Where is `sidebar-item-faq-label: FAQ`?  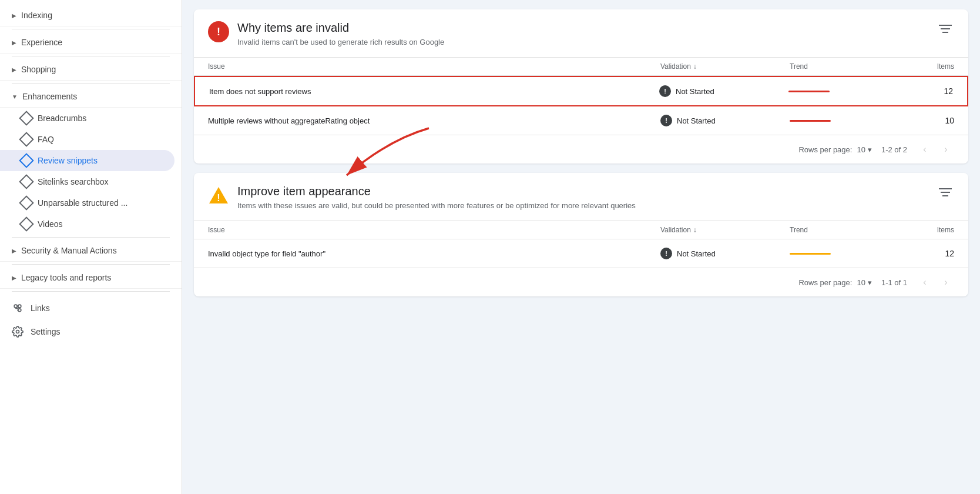
sidebar-item-faq-label: FAQ is located at coordinates (46, 139).